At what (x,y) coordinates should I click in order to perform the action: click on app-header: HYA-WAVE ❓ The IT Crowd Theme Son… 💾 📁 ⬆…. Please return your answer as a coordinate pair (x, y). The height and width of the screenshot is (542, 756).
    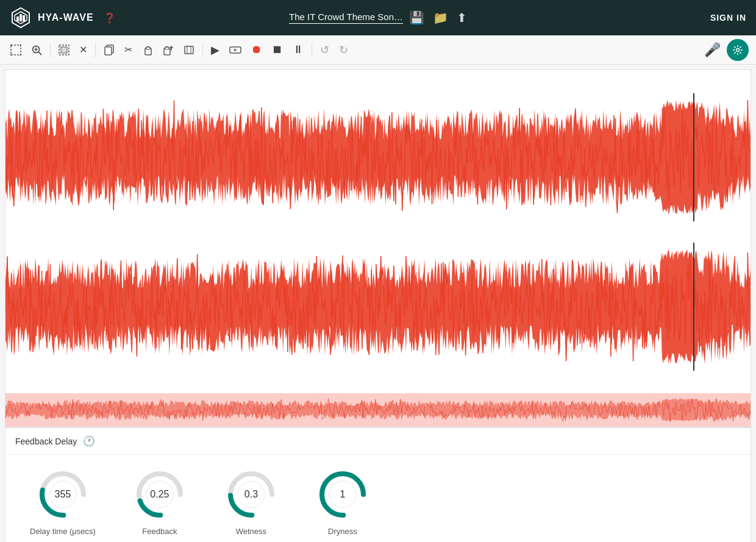
    Looking at the image, I should click on (378, 18).